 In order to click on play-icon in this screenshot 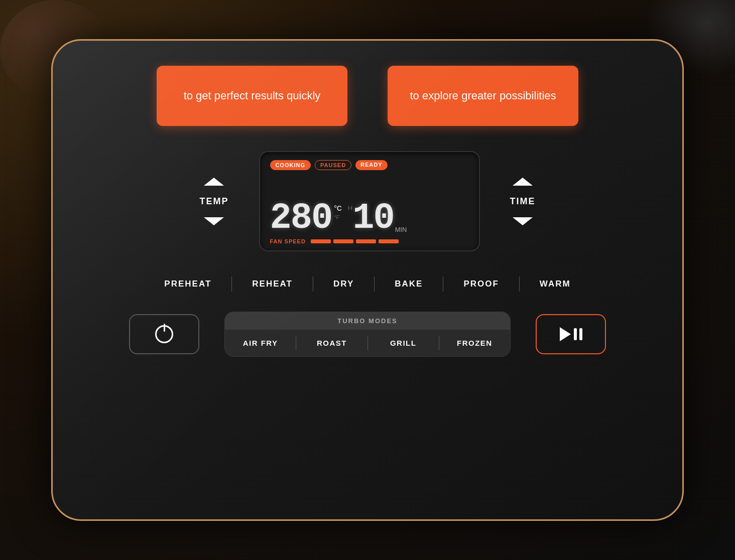, I will do `click(565, 334)`.